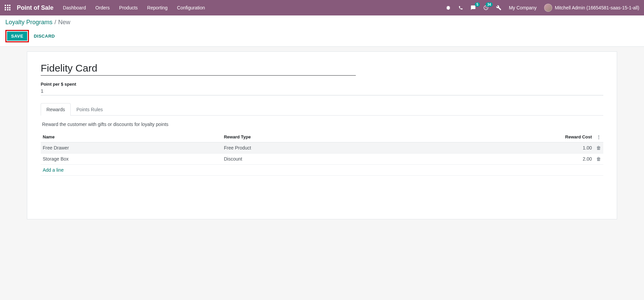 The width and height of the screenshot is (644, 300). What do you see at coordinates (502, 148) in the screenshot?
I see `cell-cost: 1.00` at bounding box center [502, 148].